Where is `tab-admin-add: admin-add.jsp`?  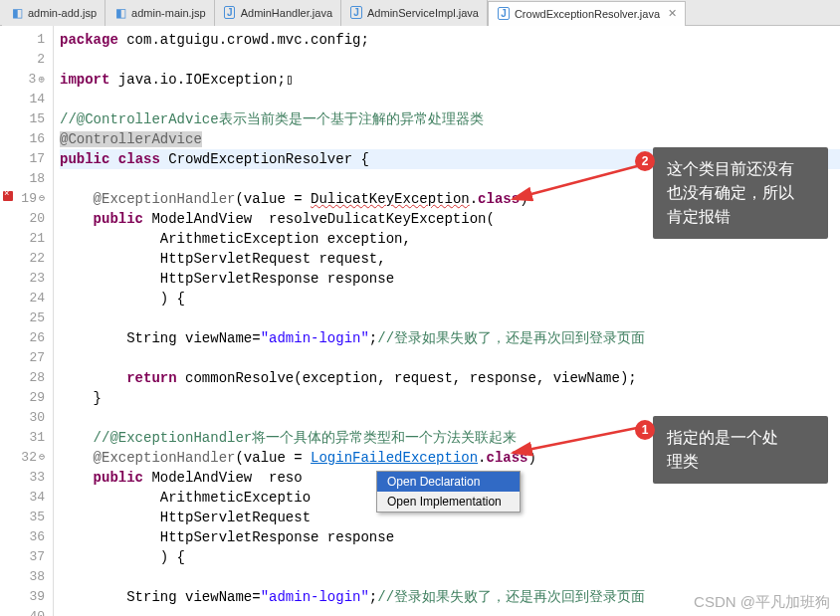
tab-admin-add: admin-add.jsp is located at coordinates (54, 13).